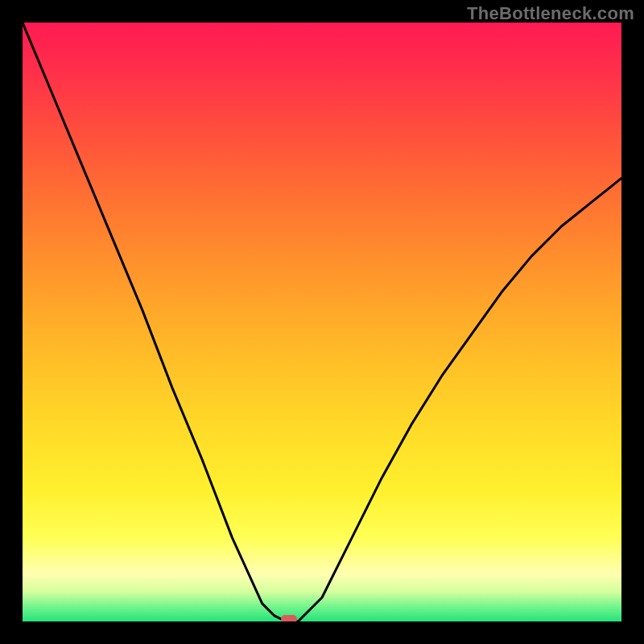  Describe the element at coordinates (551, 14) in the screenshot. I see `watermark-text: TheBottleneck.com` at that location.